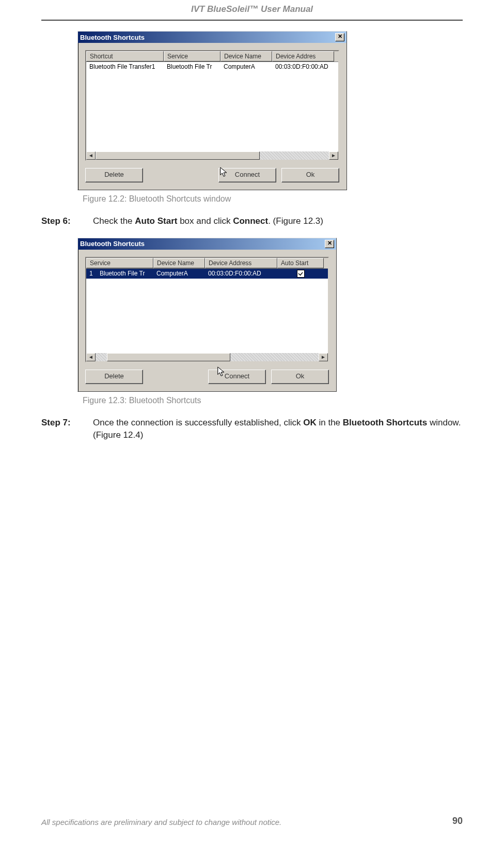 This screenshot has height=842, width=504. Describe the element at coordinates (252, 20) in the screenshot. I see `header-rule` at that location.